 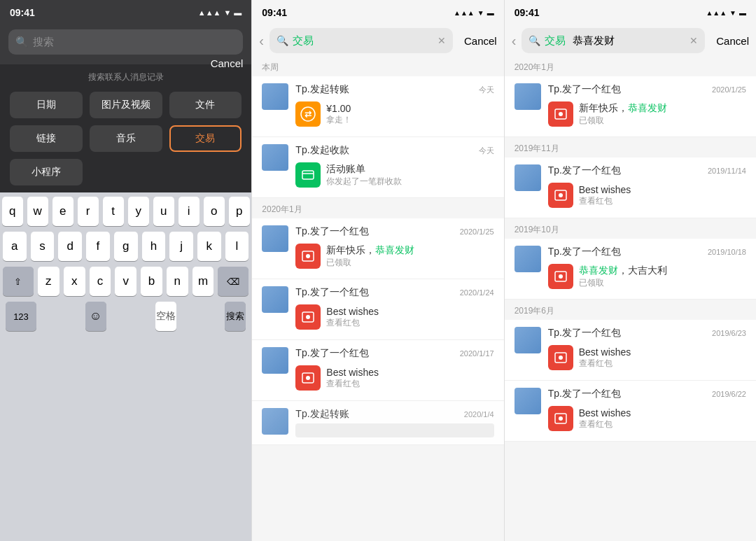 I want to click on key-a: a, so click(x=15, y=246).